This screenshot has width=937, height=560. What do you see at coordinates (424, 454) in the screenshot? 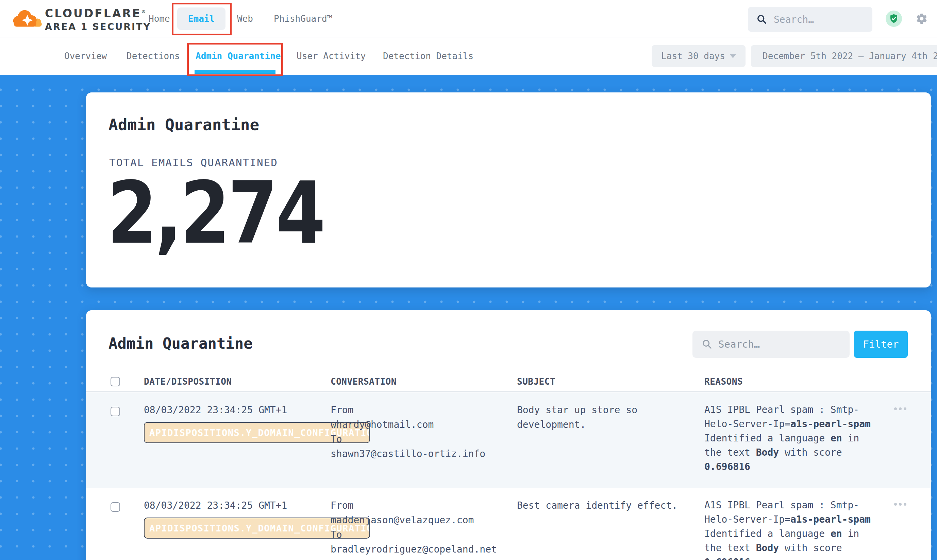
I see `to-address: shawn37@castillo-ortiz.info` at bounding box center [424, 454].